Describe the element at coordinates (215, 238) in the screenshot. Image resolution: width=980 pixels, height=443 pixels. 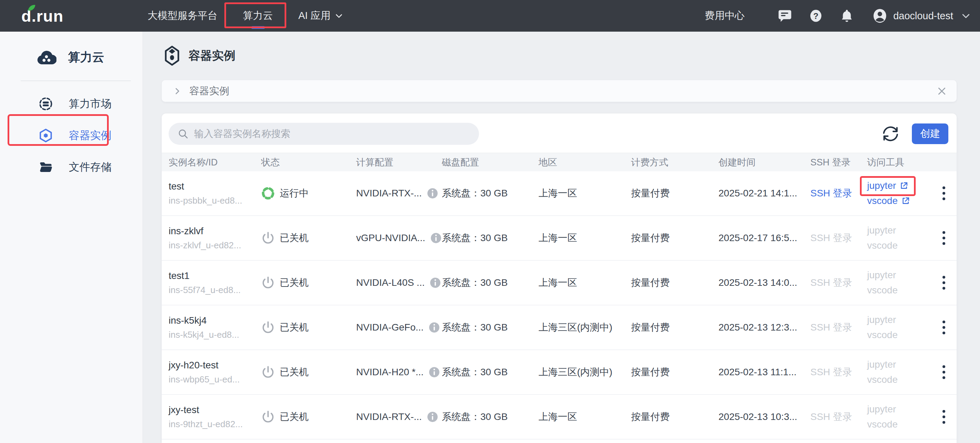
I see `instance-name-cell: ins-zklvf ins-zklvf_u-ed82...` at that location.